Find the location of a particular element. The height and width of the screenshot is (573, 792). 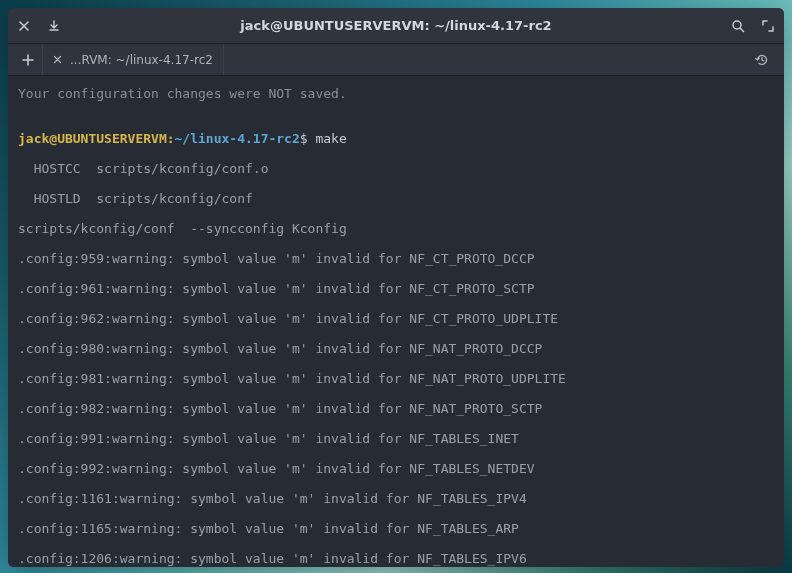

prompt-path: ~/linux-4.17-rc2 is located at coordinates (238, 138).